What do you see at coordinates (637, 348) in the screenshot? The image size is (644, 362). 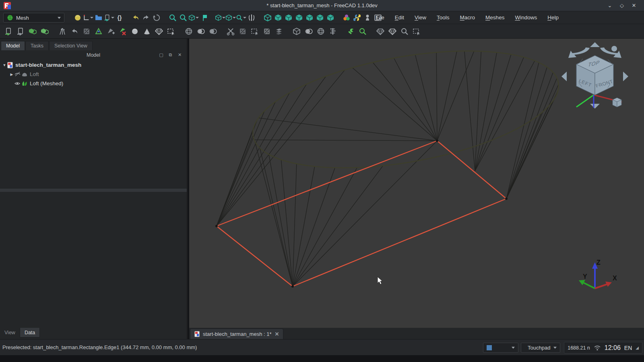 I see `tray-expand-icon: ◢` at bounding box center [637, 348].